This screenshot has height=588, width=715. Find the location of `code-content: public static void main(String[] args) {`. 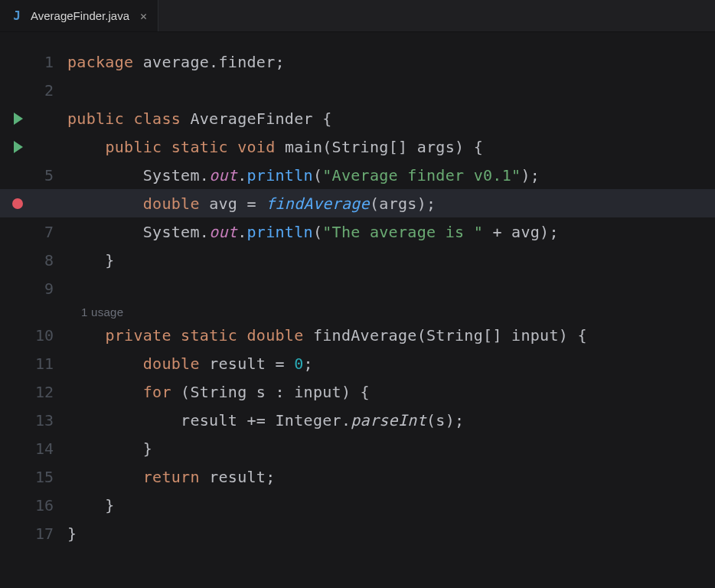

code-content: public static void main(String[] args) { is located at coordinates (276, 147).